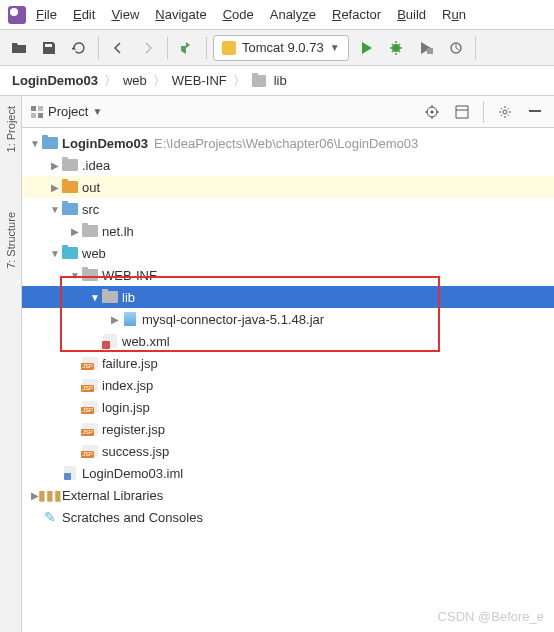 This screenshot has width=554, height=632. Describe the element at coordinates (288, 112) in the screenshot. I see `panel-header: Project ▼` at that location.